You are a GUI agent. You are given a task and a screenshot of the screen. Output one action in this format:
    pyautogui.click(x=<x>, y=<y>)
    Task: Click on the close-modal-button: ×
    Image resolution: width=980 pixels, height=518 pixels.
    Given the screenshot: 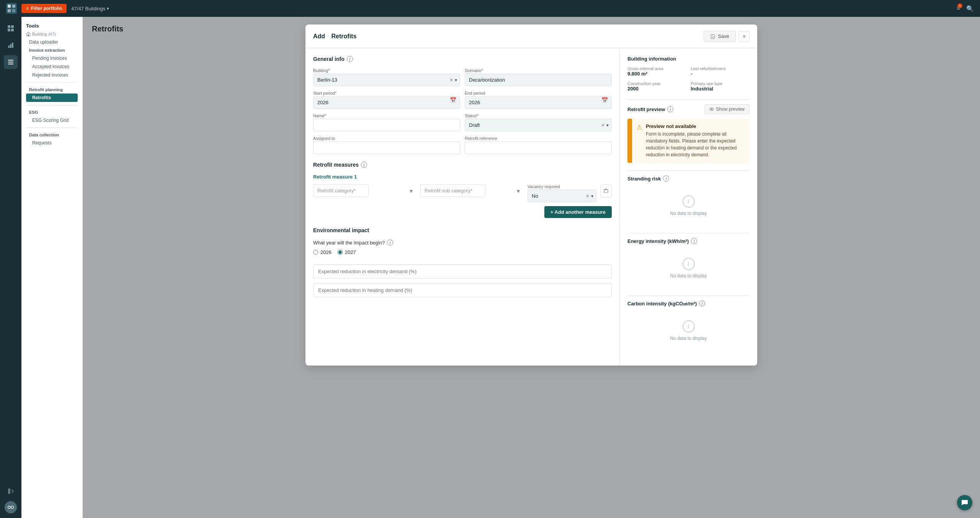 What is the action you would take?
    pyautogui.click(x=744, y=36)
    